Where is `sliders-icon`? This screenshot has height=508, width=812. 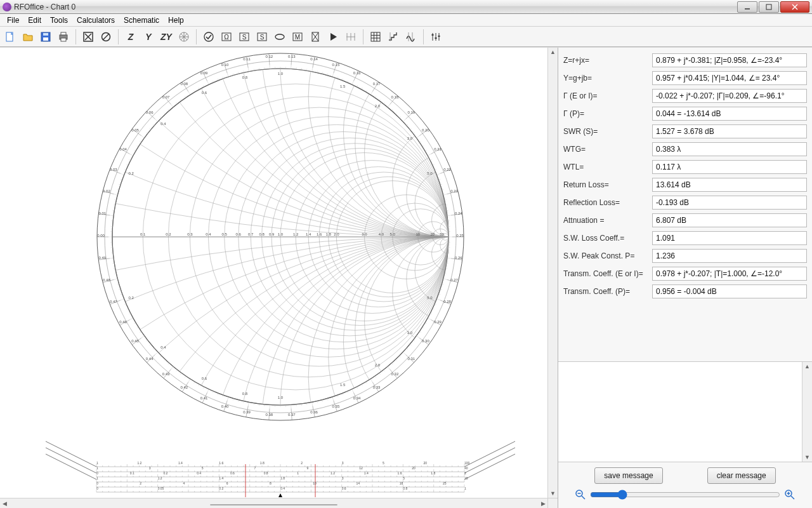
sliders-icon is located at coordinates (436, 37).